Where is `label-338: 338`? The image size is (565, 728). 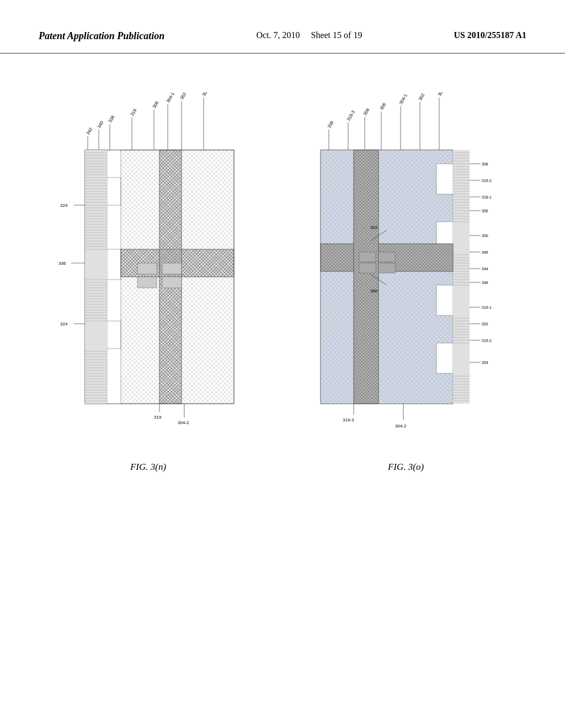 label-338: 338 is located at coordinates (111, 119).